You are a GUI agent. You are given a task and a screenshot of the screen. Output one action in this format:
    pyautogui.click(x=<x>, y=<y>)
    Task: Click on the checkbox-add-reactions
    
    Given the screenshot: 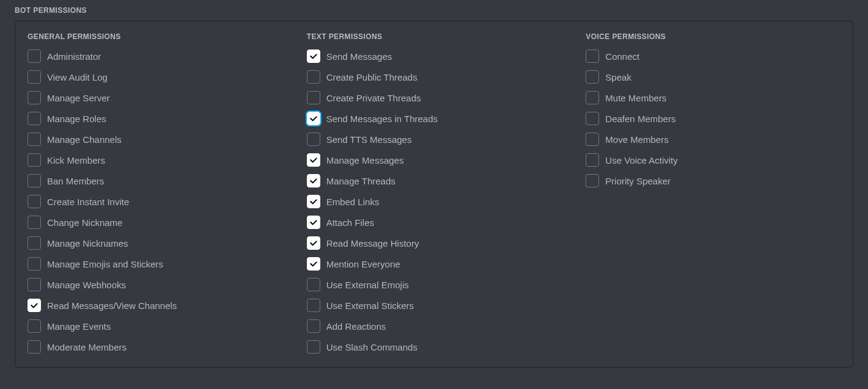 What is the action you would take?
    pyautogui.click(x=314, y=326)
    